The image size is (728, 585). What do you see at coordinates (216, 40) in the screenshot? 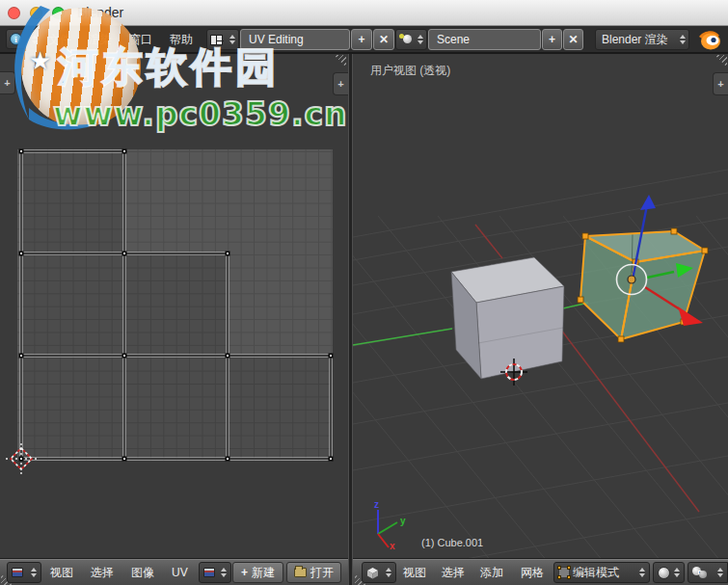
I see `screen-layout-icon` at bounding box center [216, 40].